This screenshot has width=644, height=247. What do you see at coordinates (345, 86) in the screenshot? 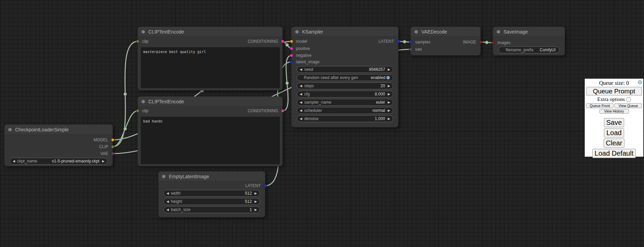
I see `widget-steps: ◀ steps 20 ▶` at bounding box center [345, 86].